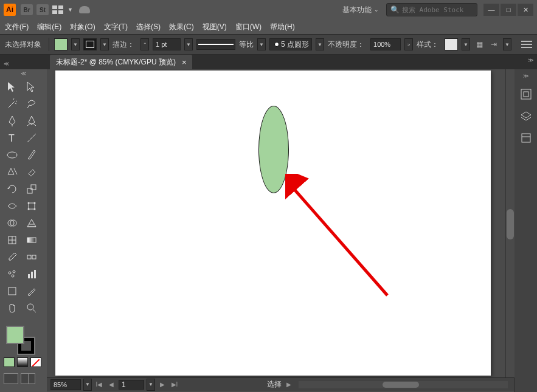 The height and width of the screenshot is (392, 537). I want to click on first-artboard-button: I◀, so click(99, 385).